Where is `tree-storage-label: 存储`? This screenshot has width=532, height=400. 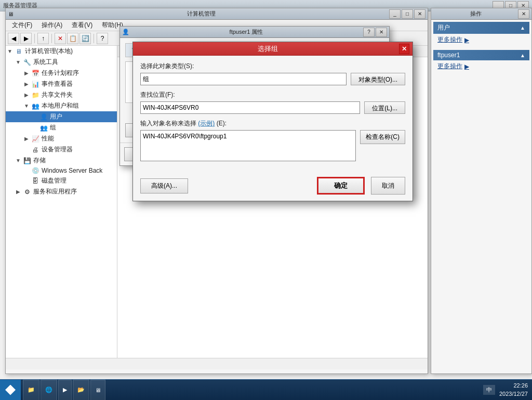
tree-storage-label: 存储 is located at coordinates (75, 160).